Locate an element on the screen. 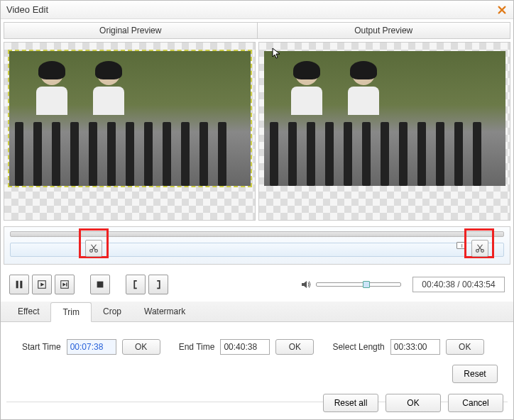 This screenshot has height=420, width=514. ok-button: OK is located at coordinates (413, 403).